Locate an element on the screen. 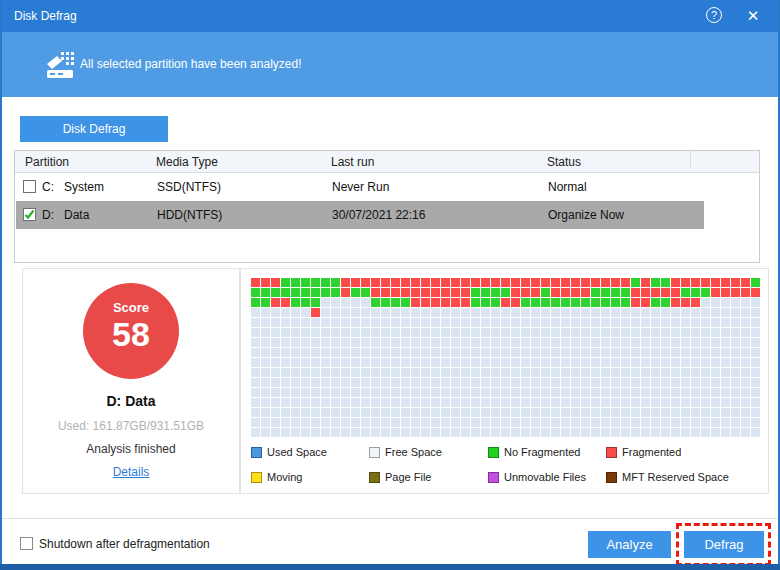 The height and width of the screenshot is (570, 780). score-value: 58 is located at coordinates (131, 334).